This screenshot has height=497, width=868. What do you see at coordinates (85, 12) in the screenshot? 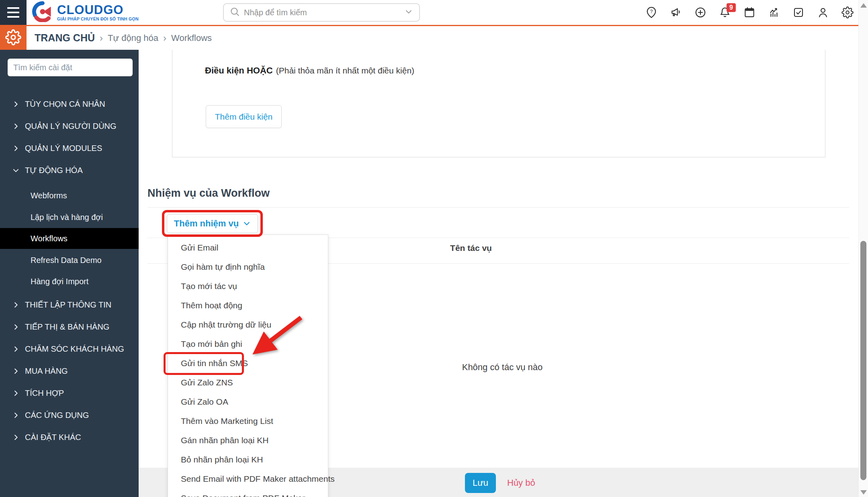
I see `cloudgo-logo: CLOUDGO GIẢI PHÁP CHUYỂN ĐỔI SỐ TINH GỌN` at bounding box center [85, 12].